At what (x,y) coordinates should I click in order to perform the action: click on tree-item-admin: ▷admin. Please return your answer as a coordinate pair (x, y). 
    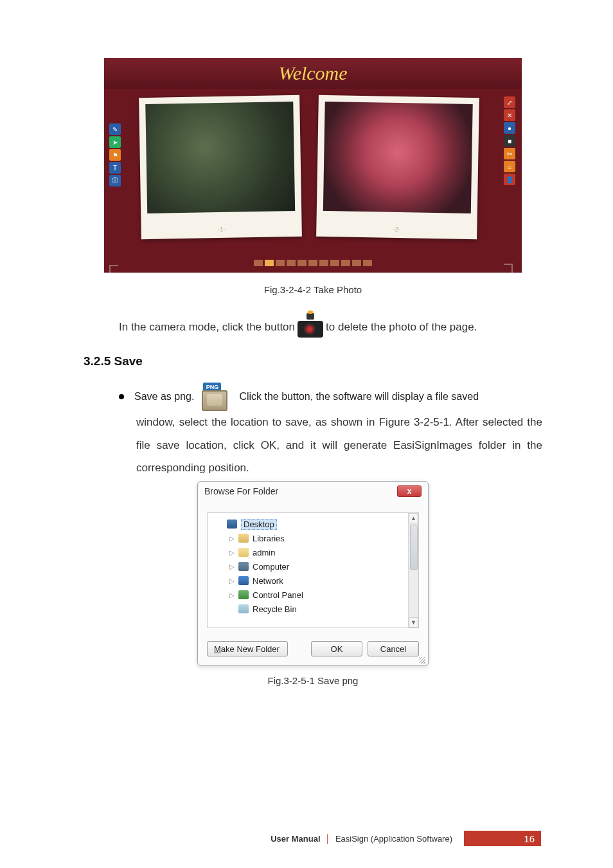
    Looking at the image, I should click on (313, 552).